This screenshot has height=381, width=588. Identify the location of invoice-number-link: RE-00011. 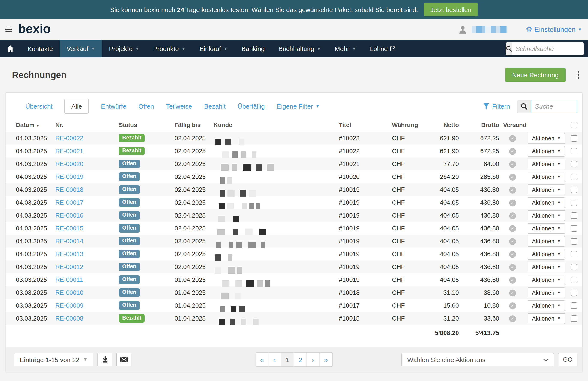
(69, 280).